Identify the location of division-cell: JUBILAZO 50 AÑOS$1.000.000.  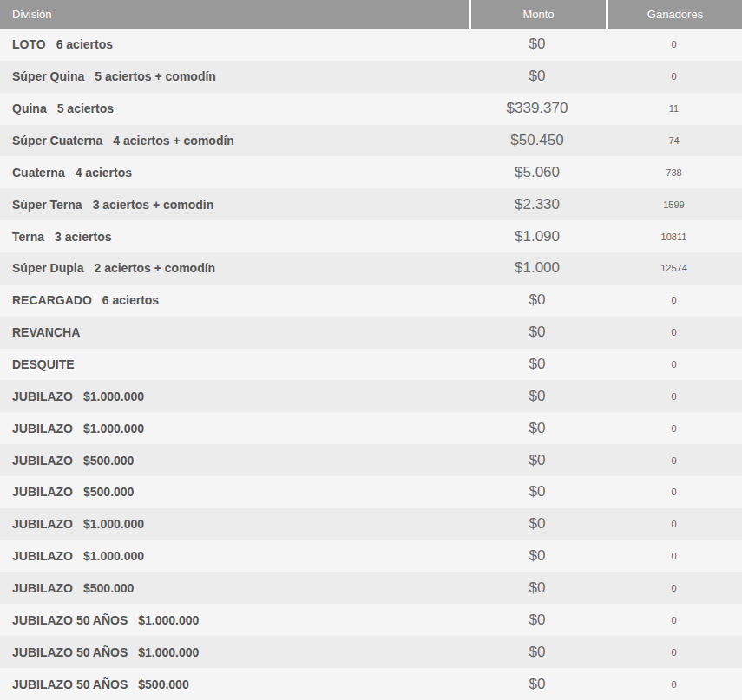
(234, 652).